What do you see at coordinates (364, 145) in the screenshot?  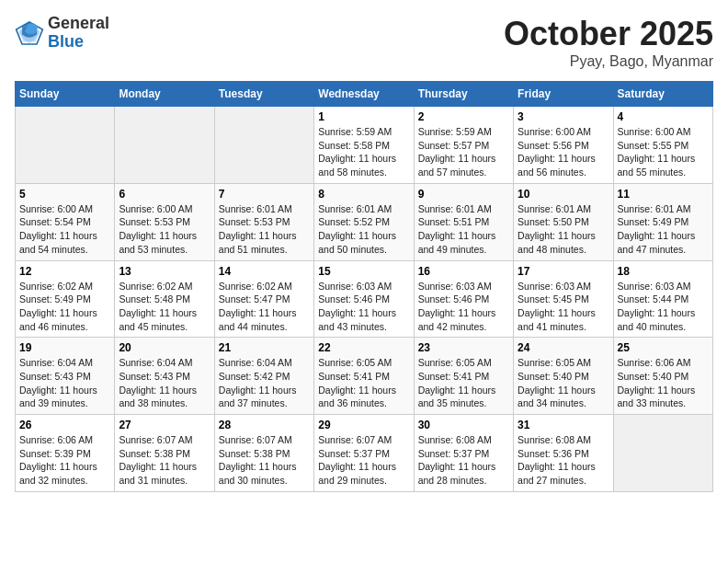 I see `calendar-week-row: 1Sunrise: 5:59 AMSunset: 5:58 PMDaylight…` at bounding box center [364, 145].